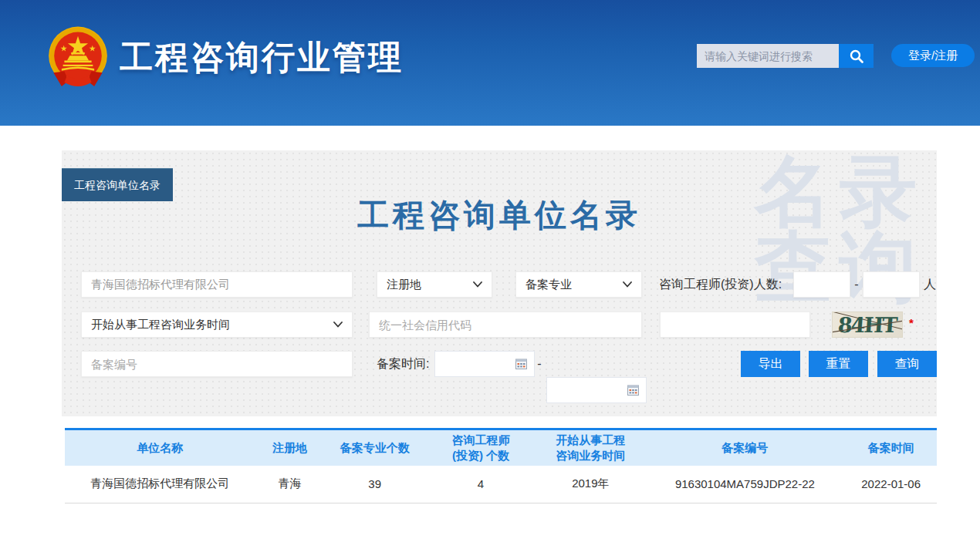  Describe the element at coordinates (930, 285) in the screenshot. I see `person-unit-label: 人` at that location.